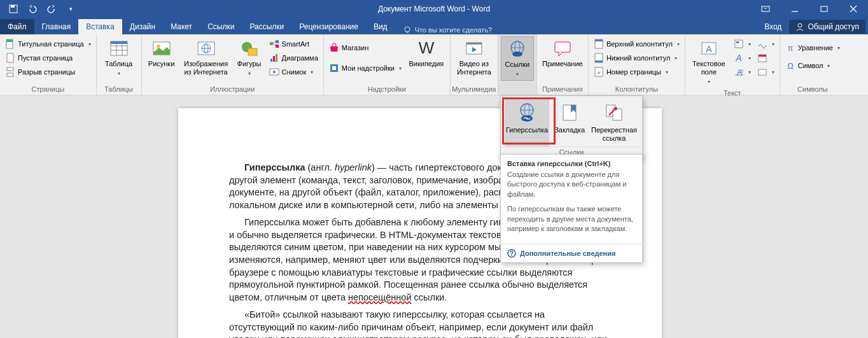  I want to click on svg-text: Ω, so click(790, 66).